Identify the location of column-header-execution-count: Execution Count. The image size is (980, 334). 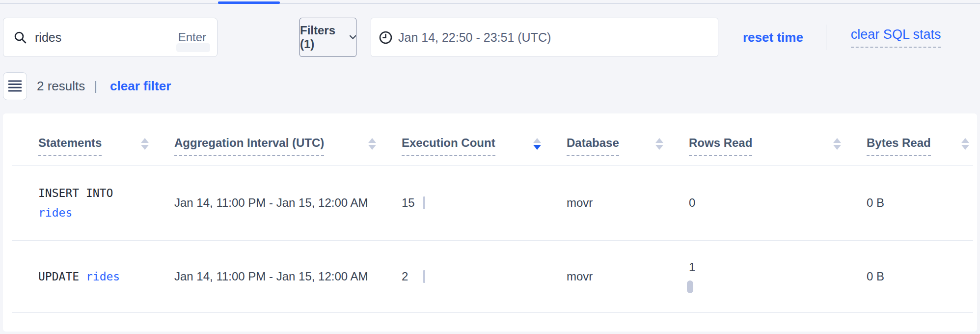
(484, 139).